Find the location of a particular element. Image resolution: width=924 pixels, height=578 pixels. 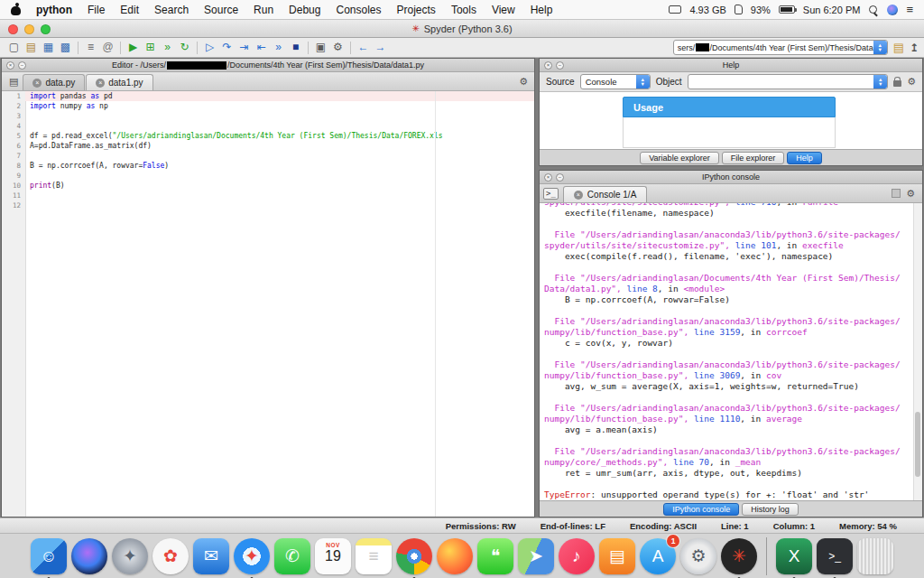

books-icon: ▤ is located at coordinates (617, 556).